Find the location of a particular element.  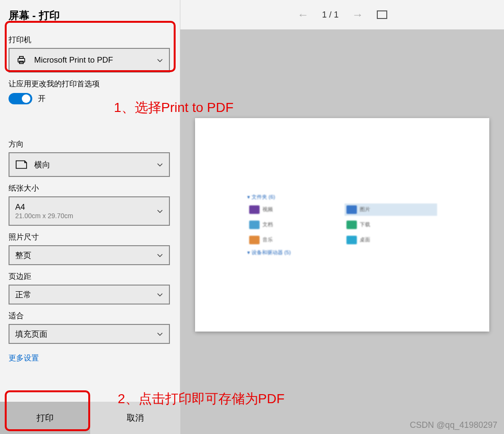

fit-label: 适合 is located at coordinates (90, 316).